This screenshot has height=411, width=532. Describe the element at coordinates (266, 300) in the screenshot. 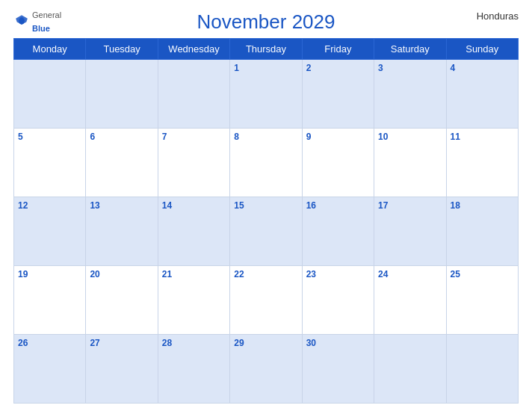

I see `calendar-day-cell: 22` at that location.